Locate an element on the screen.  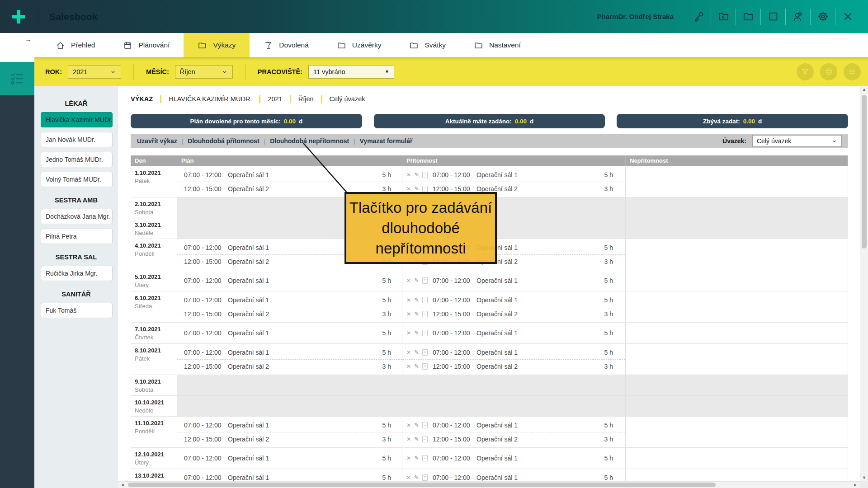
vertical-scroll-thumb is located at coordinates (864, 172).